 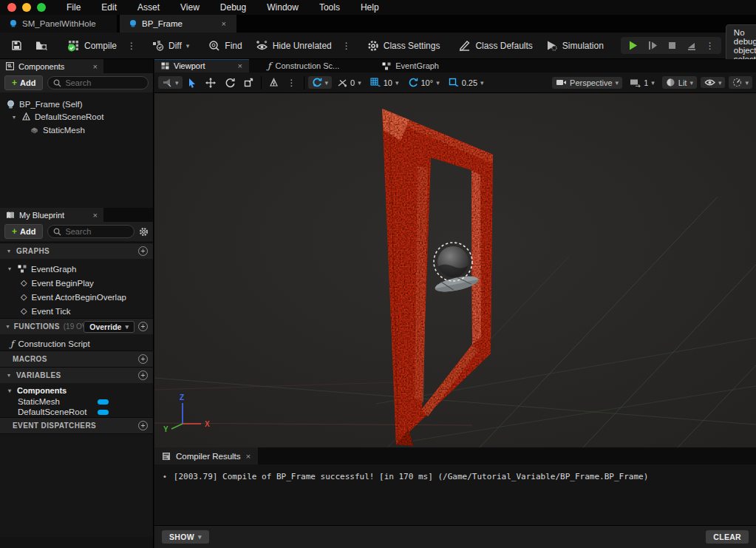 What do you see at coordinates (143, 426) in the screenshot?
I see `add-dispatcher-icon: +` at bounding box center [143, 426].